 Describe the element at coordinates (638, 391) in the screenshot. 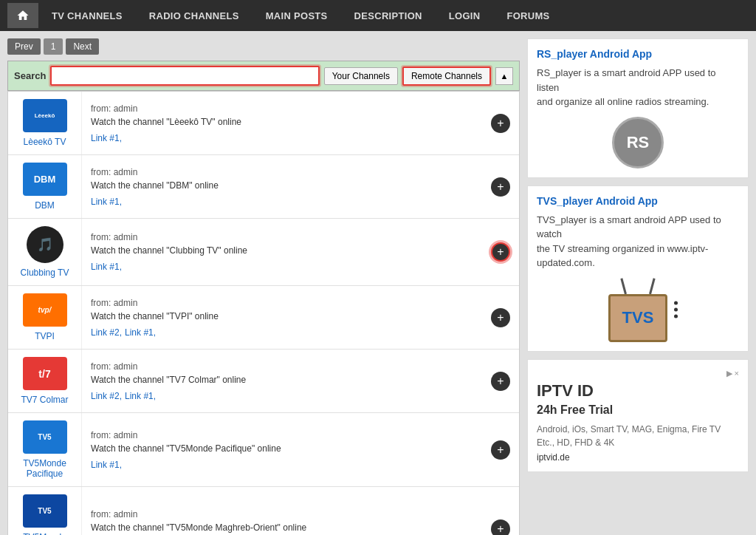

I see `iptv-title: IPTV ID` at that location.